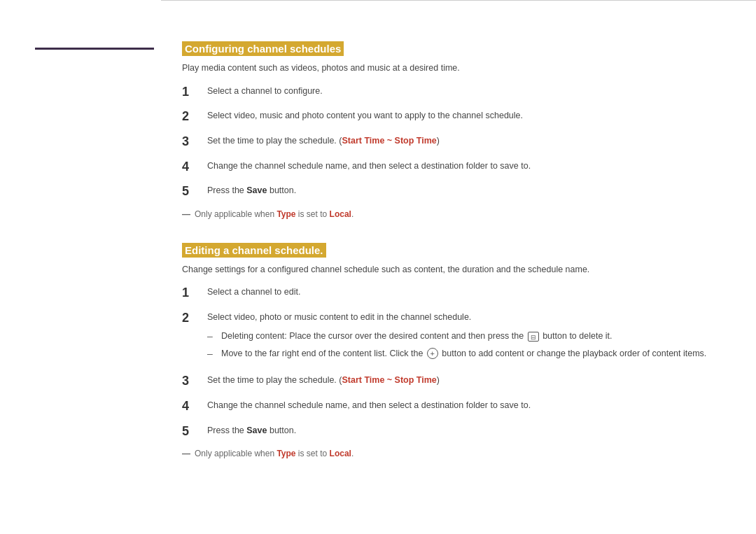  What do you see at coordinates (461, 91) in the screenshot?
I see `step-text: Select a channel to configure.` at bounding box center [461, 91].